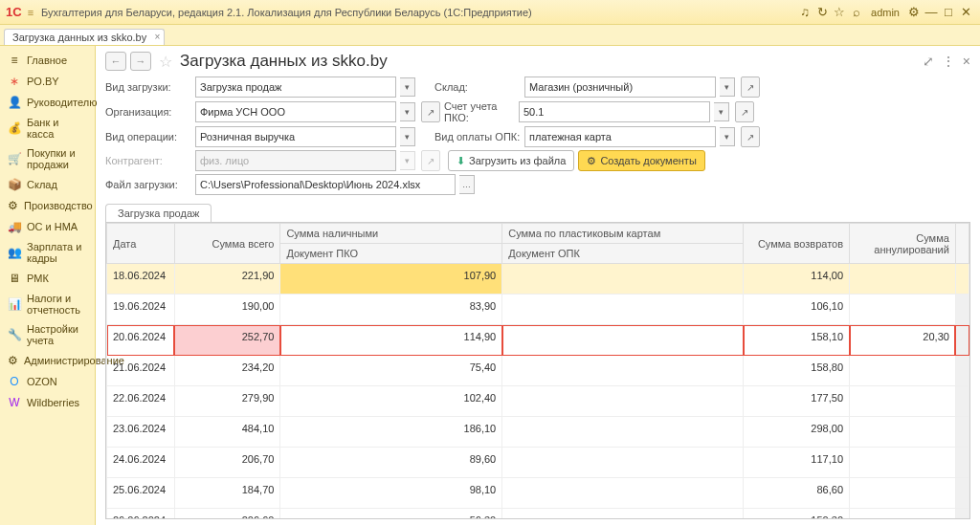 The width and height of the screenshot is (980, 525). Describe the element at coordinates (48, 102) in the screenshot. I see `sidebar-item: 👤Руководителю` at that location.